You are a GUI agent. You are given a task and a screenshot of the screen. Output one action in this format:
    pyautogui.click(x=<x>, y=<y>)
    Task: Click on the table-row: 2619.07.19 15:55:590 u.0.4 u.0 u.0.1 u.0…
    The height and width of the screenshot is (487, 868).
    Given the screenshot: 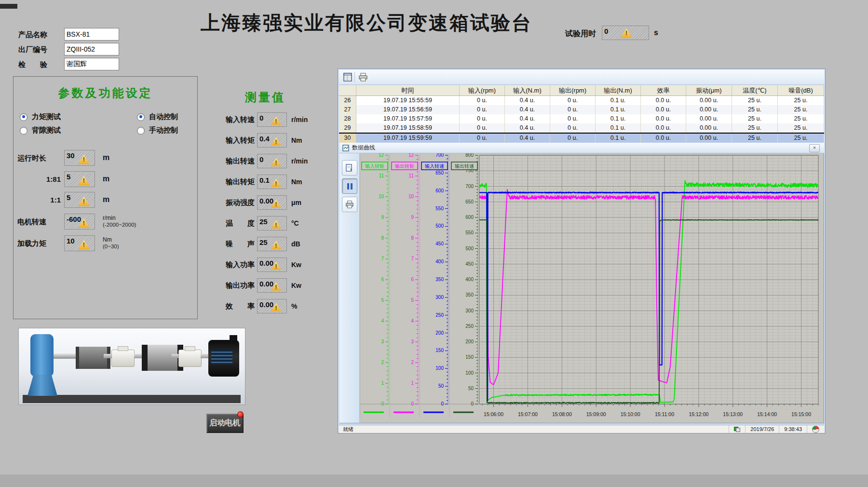 What is the action you would take?
    pyautogui.click(x=582, y=100)
    